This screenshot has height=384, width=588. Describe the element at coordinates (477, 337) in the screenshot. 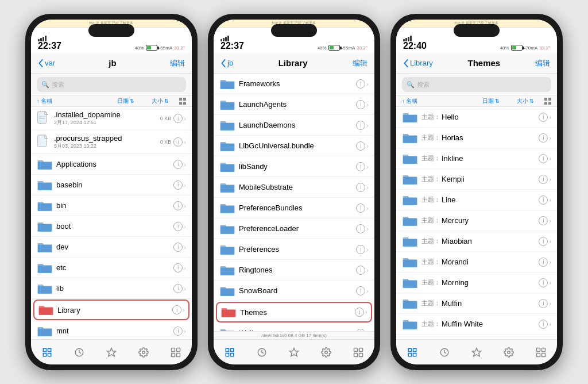

I see `list-item: 主题： Puff i ›` at that location.